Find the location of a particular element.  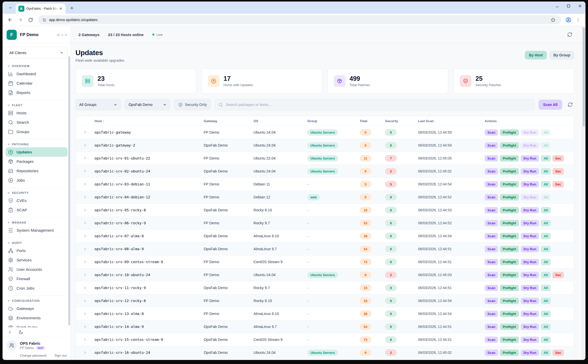

sidebar-item-patch-rules: Patch Rules is located at coordinates (37, 325).